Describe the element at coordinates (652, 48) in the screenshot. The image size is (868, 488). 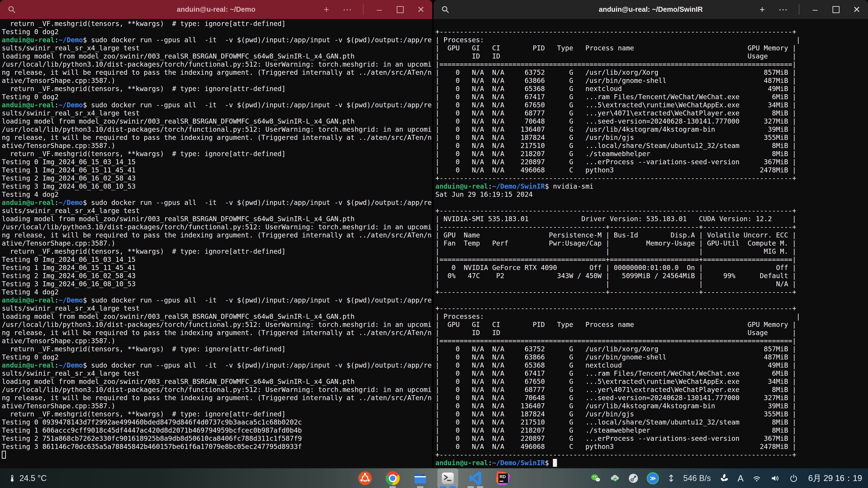
I see `terminal-line: | GPU GI CI PID Type Process name GPU Me…` at that location.